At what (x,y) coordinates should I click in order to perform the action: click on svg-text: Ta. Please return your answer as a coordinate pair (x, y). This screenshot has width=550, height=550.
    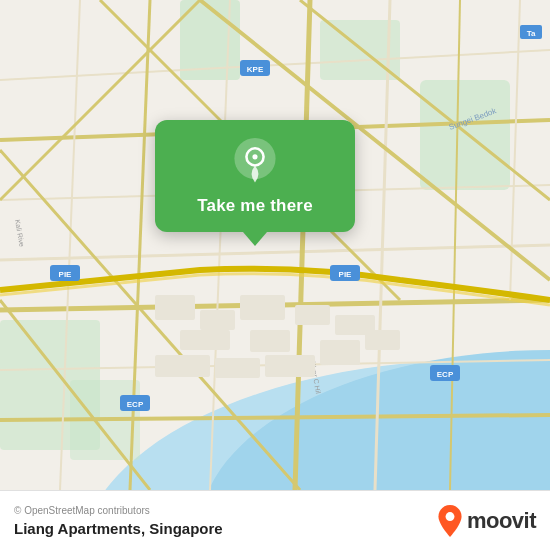
    Looking at the image, I should click on (532, 34).